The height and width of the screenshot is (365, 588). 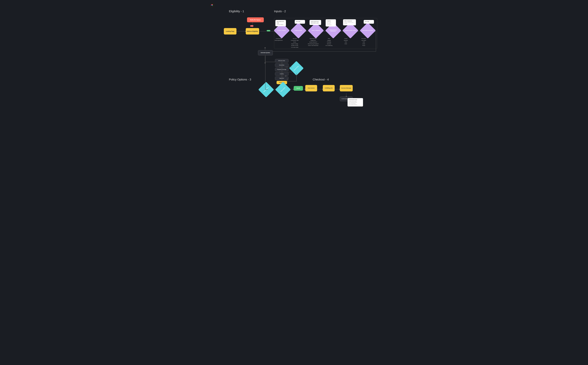 I want to click on if-no-badge: If No, so click(x=252, y=26).